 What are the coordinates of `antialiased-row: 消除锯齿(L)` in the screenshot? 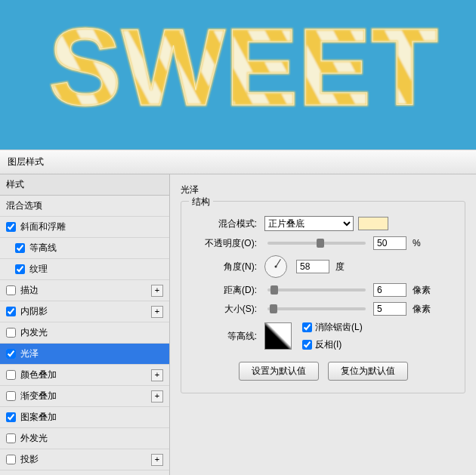 It's located at (332, 328).